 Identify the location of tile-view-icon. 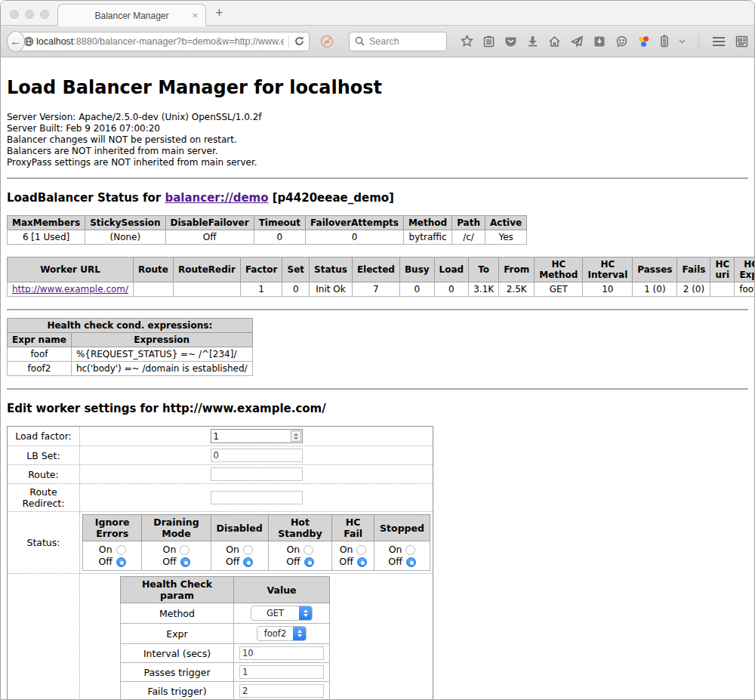
(741, 42).